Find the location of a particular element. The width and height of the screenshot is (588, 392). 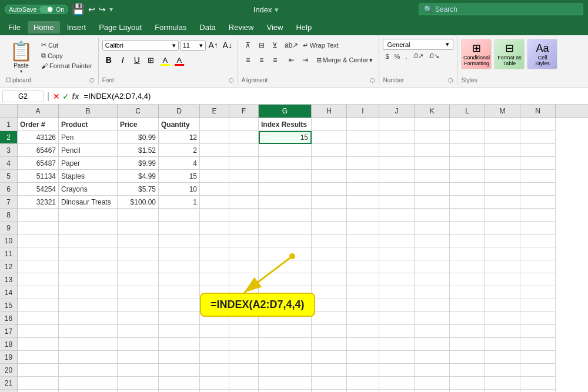

clipboard-expand-icon: ⬡ is located at coordinates (92, 80).